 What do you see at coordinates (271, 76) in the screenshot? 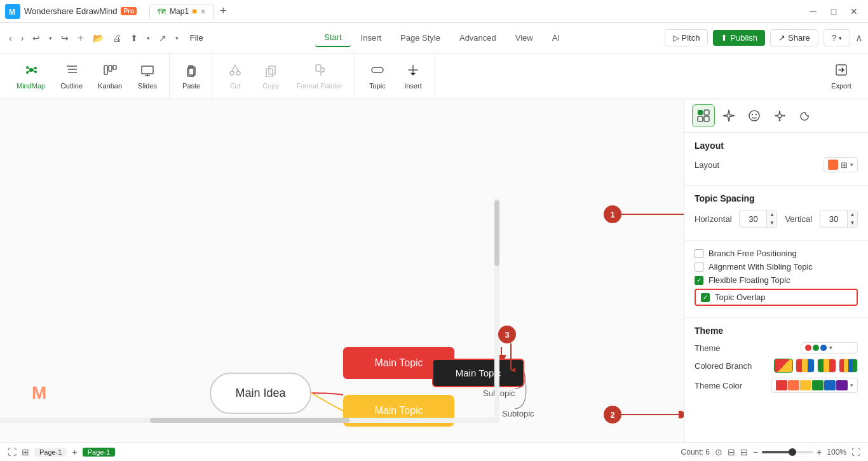
I see `copy-tool: Copy` at bounding box center [271, 76].